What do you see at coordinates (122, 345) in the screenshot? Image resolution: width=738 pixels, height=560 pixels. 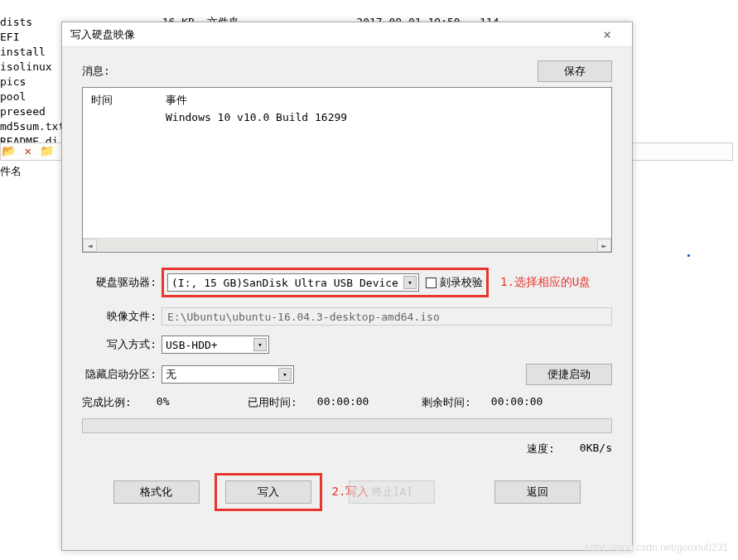 I see `write-method-label: 写入方式:` at bounding box center [122, 345].